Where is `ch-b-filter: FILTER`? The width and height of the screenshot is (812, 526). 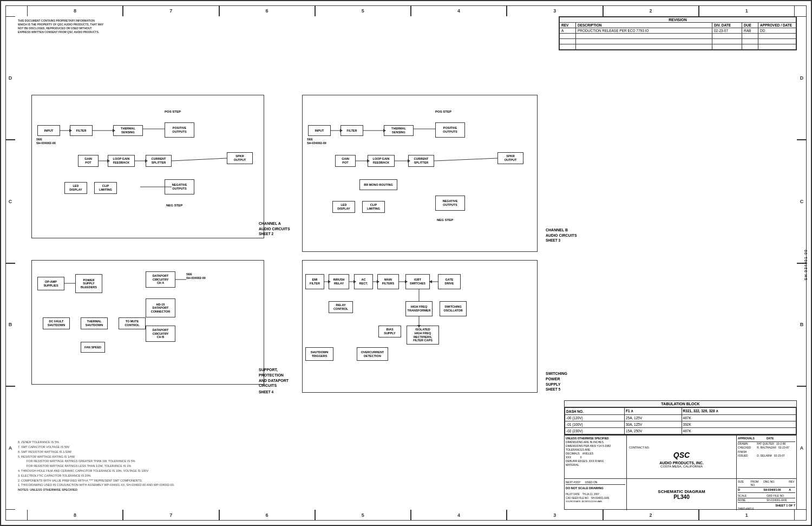 ch-b-filter: FILTER is located at coordinates (352, 131).